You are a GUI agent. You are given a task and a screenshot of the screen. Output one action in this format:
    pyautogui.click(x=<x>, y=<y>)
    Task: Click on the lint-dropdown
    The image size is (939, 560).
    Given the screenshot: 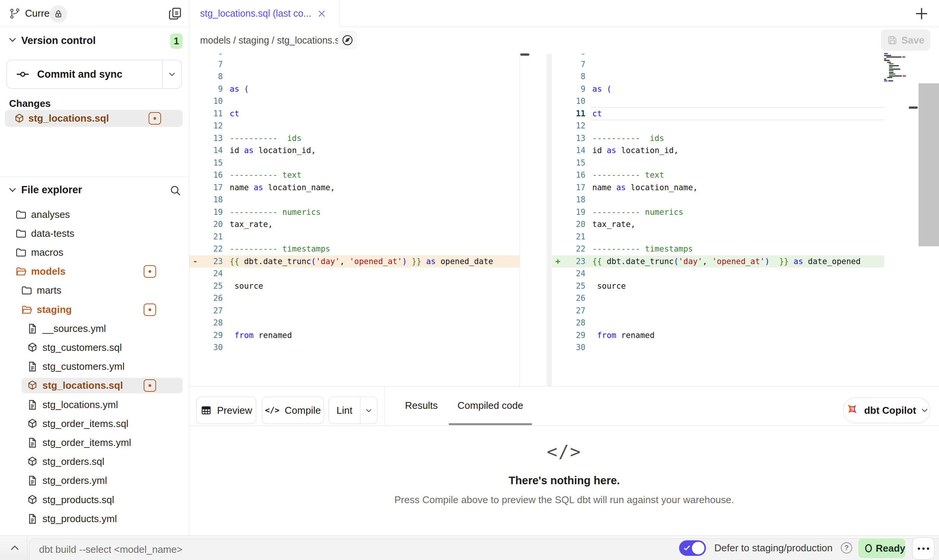 What is the action you would take?
    pyautogui.click(x=368, y=410)
    